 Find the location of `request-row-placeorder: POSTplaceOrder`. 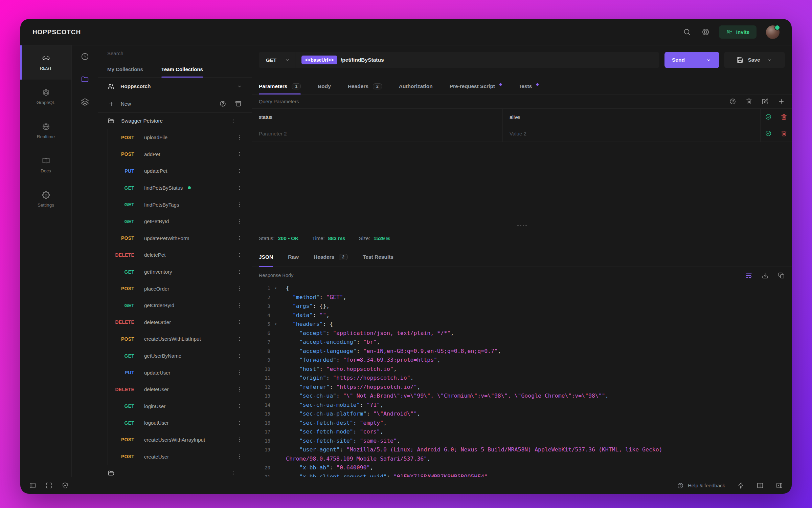

request-row-placeorder: POSTplaceOrder is located at coordinates (180, 289).